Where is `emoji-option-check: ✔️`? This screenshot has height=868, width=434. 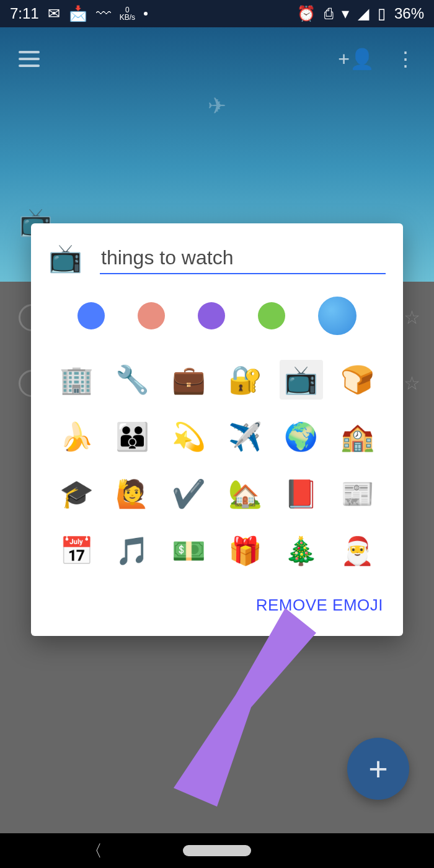
emoji-option-check: ✔️ is located at coordinates (188, 494).